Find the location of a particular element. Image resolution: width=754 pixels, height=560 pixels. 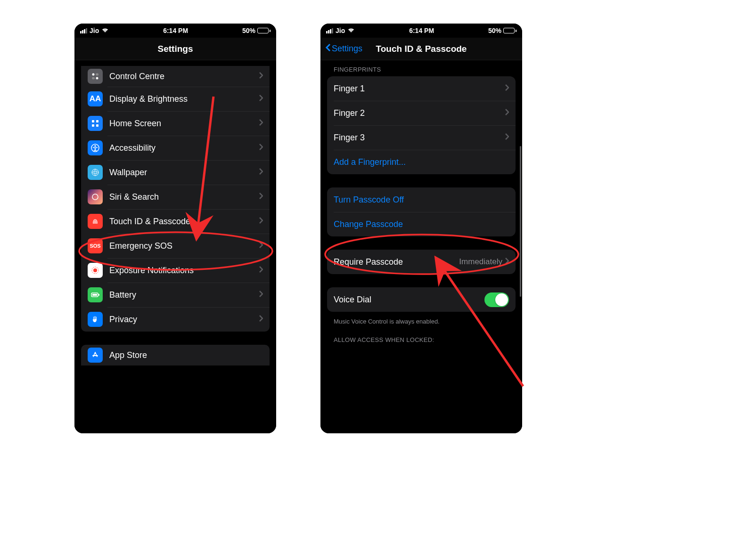

settings-group-2: App Store is located at coordinates (175, 355).